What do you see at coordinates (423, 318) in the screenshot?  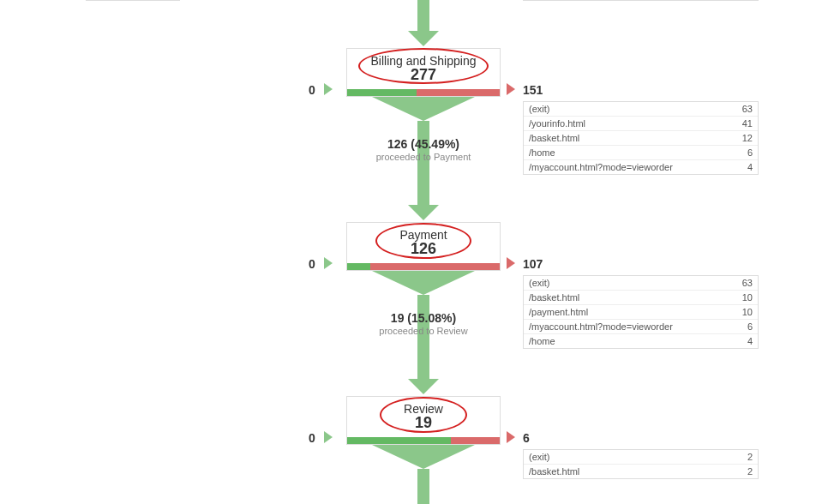 I see `between-main: 19 (15.08%)` at bounding box center [423, 318].